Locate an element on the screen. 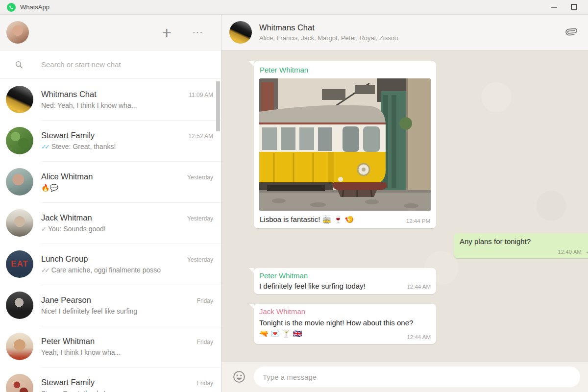 This screenshot has width=588, height=392. message-sender: Jack Whitman is located at coordinates (345, 312).